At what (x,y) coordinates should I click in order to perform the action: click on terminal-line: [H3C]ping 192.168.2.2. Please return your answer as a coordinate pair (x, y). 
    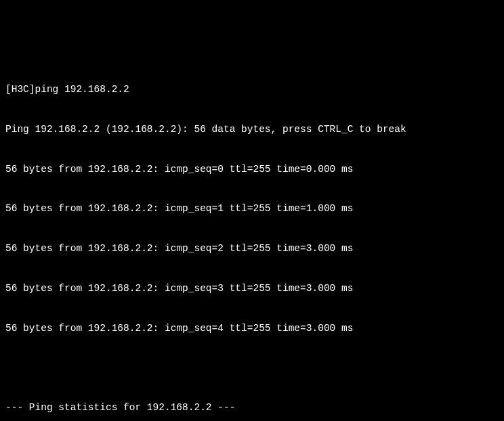
    Looking at the image, I should click on (252, 90).